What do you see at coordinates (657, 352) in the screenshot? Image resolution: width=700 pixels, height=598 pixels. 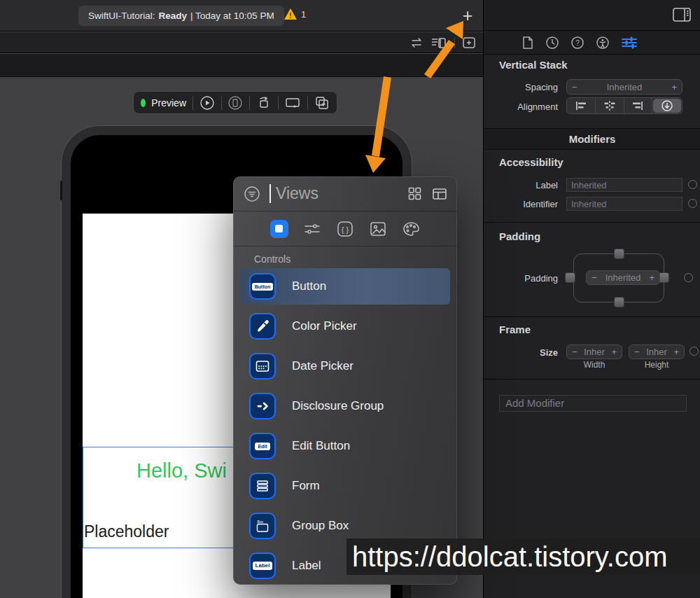 I see `height-stepper: − Inher +` at bounding box center [657, 352].